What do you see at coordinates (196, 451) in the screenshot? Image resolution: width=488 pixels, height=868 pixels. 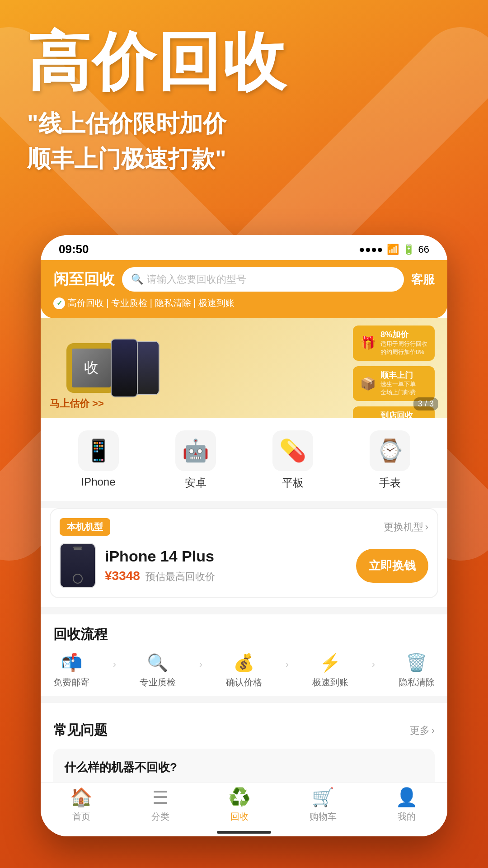 I see `category-android-icon: 🤖` at bounding box center [196, 451].